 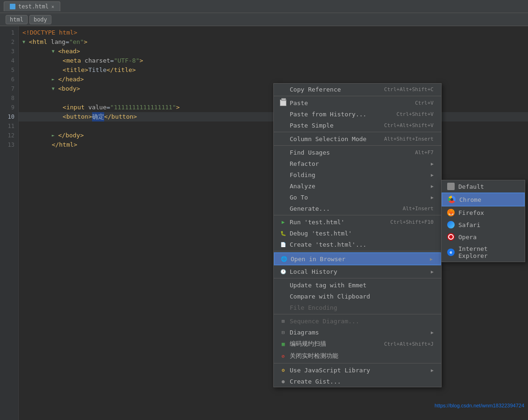 I want to click on submenu-item-ie: e Internet Explorer, so click(x=483, y=252).